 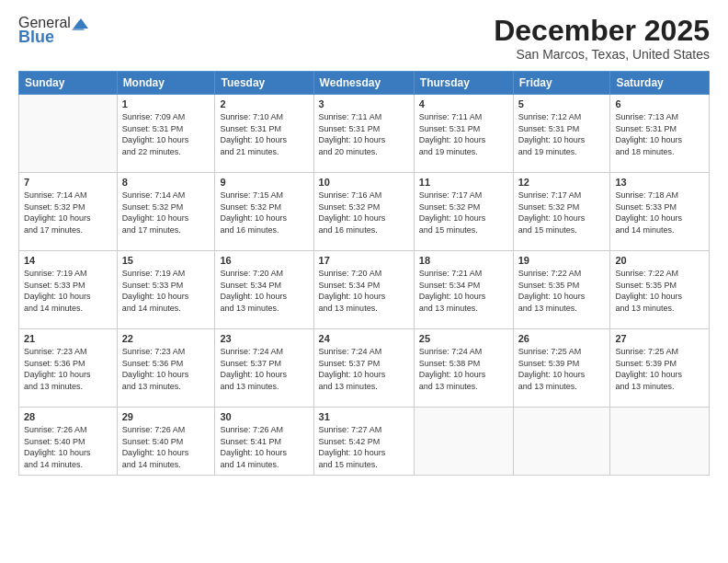 What do you see at coordinates (660, 339) in the screenshot?
I see `day-number: 27` at bounding box center [660, 339].